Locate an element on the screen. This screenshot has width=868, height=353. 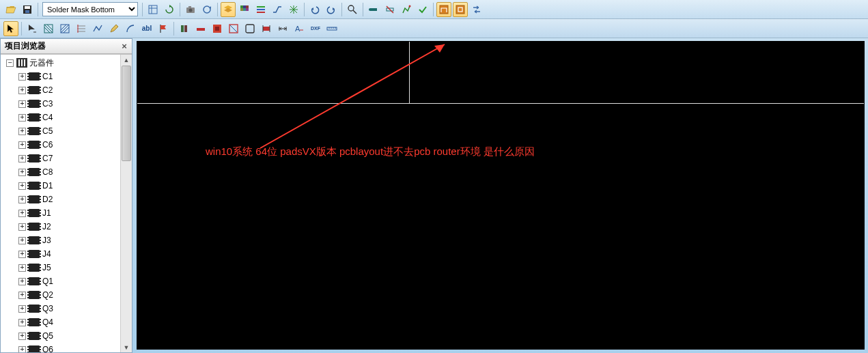
tree-item: +D1 is located at coordinates (61, 186).